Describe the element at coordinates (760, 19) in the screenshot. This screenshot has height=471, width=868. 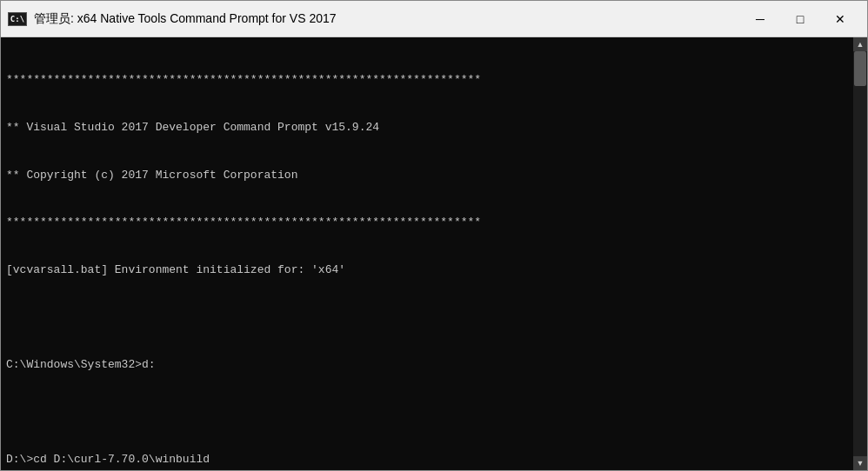
I see `minimize-button: ─` at that location.